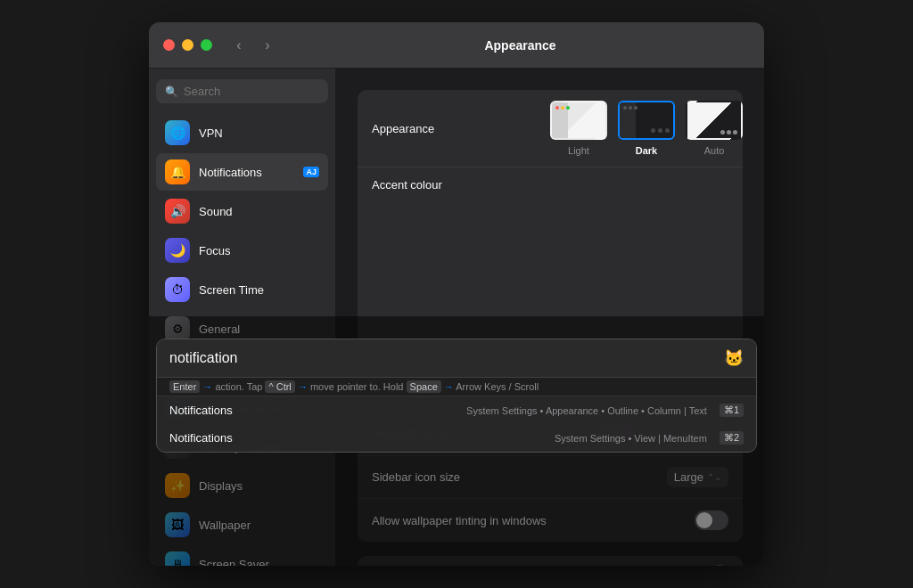 Image resolution: width=913 pixels, height=588 pixels. I want to click on sidebar-item-label: Displays, so click(259, 486).